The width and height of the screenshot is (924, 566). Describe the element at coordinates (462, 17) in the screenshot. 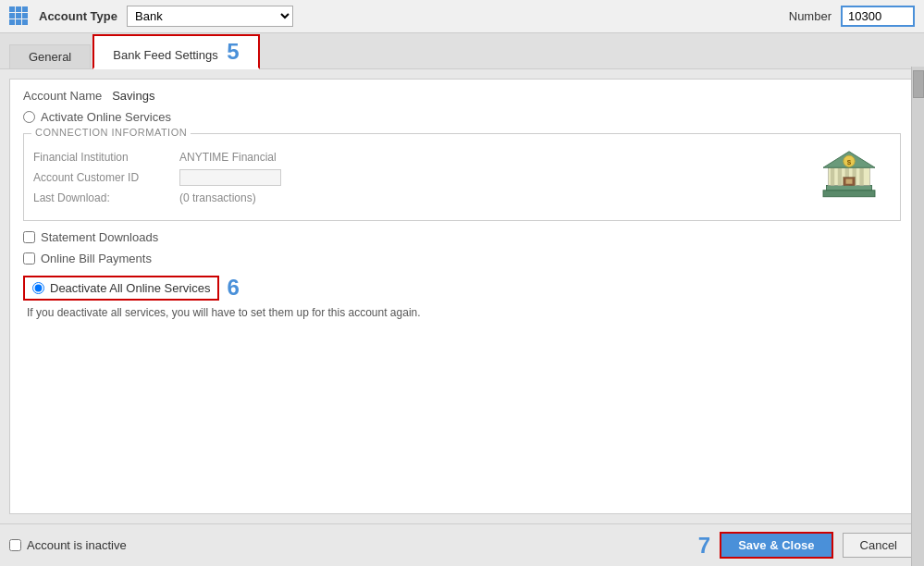

I see `top-bar: Account Type Bank Number` at that location.